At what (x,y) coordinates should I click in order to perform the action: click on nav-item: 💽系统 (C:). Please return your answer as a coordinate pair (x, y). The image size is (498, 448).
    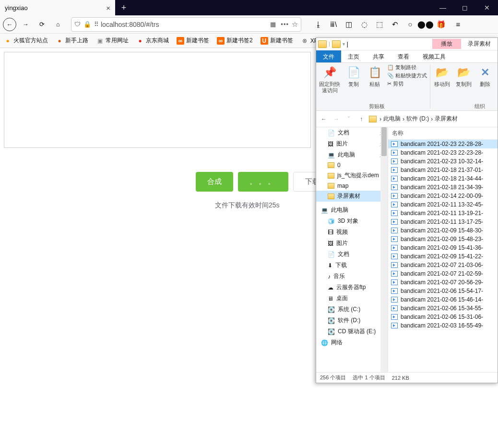
    Looking at the image, I should click on (352, 309).